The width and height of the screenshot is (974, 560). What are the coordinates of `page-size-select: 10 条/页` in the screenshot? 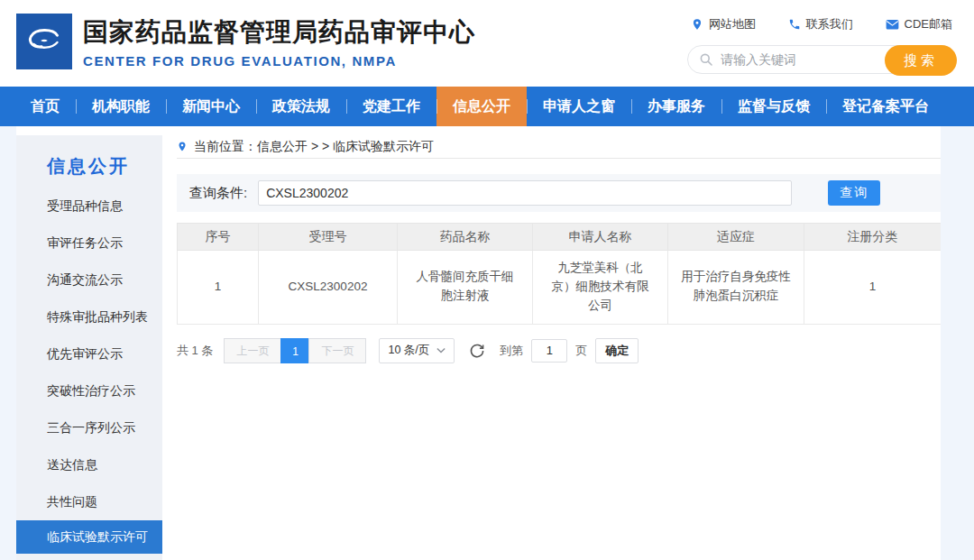 It's located at (417, 351).